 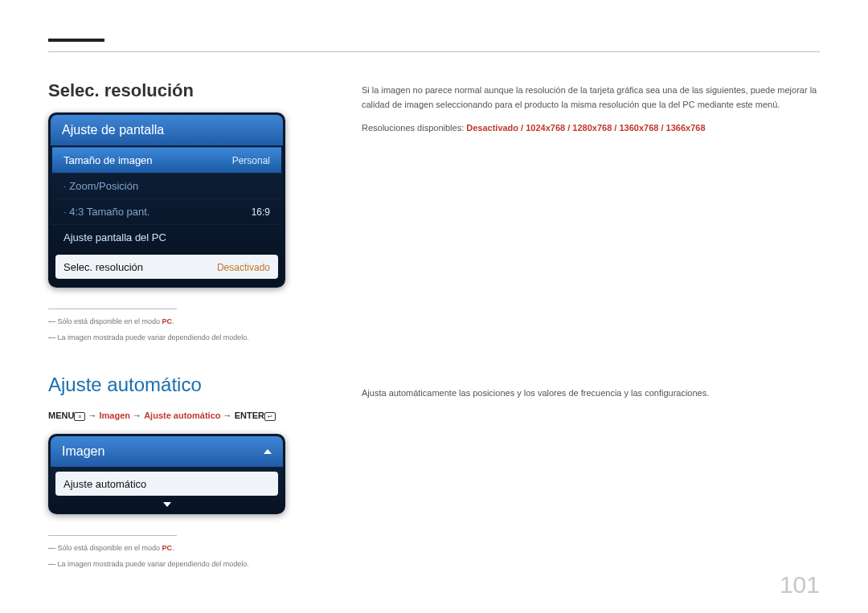 What do you see at coordinates (591, 129) in the screenshot?
I see `resolutions-line: Resoluciones disponibles: Desactivado / …` at bounding box center [591, 129].